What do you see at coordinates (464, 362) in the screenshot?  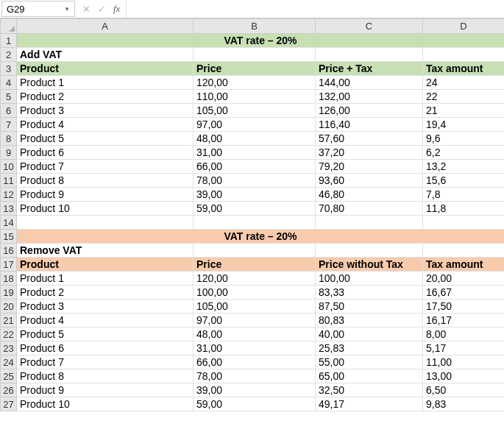 I see `cell: 11,00` at bounding box center [464, 362].